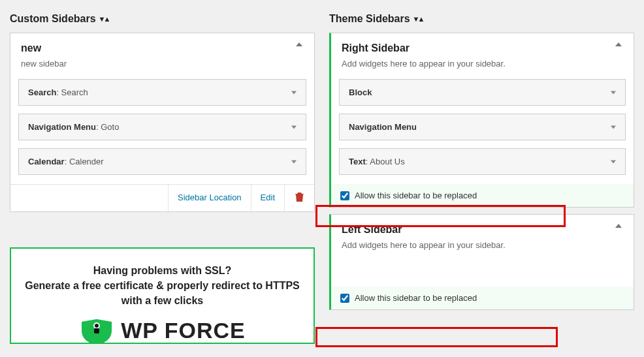 The height and width of the screenshot is (357, 644). What do you see at coordinates (482, 128) in the screenshot?
I see `widget-list: Block Navigation Menu Text: About Us` at bounding box center [482, 128].